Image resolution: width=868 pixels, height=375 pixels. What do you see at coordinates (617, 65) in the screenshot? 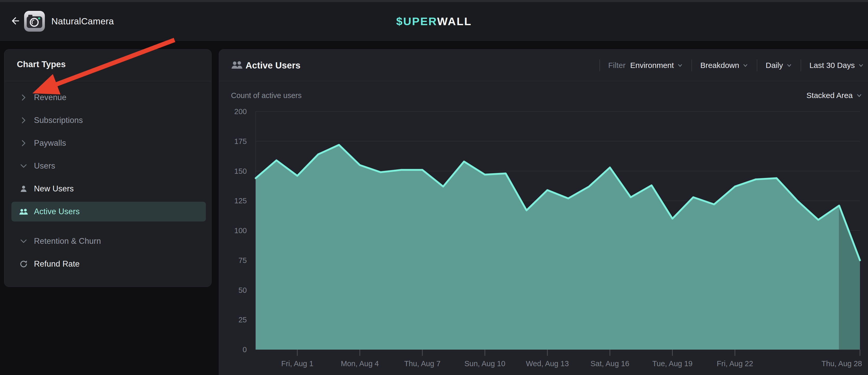
I see `filter-prefix-label: Filter` at bounding box center [617, 65].